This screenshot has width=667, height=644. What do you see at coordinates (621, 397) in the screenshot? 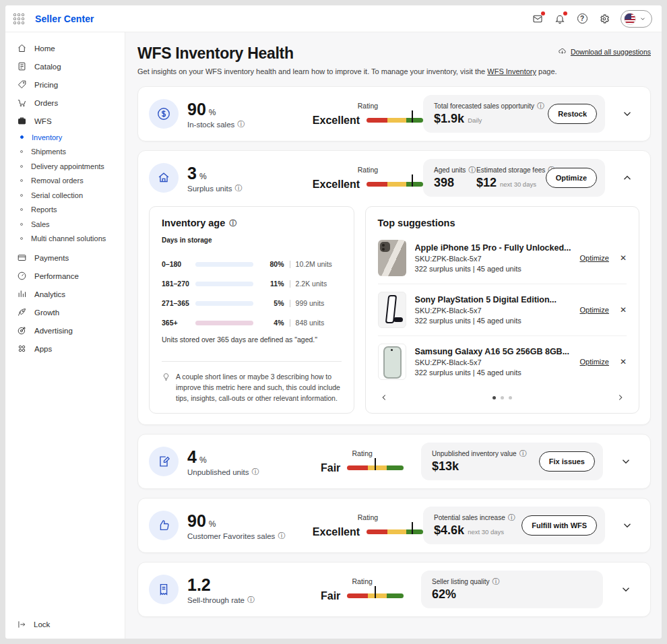
I see `carousel-next-icon` at bounding box center [621, 397].